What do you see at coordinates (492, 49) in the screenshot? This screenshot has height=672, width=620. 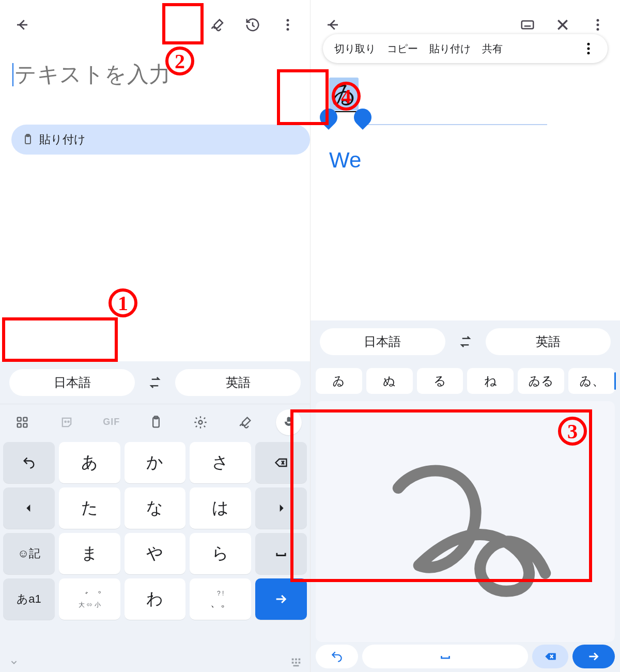 I see `ctx-share: 共有` at bounding box center [492, 49].